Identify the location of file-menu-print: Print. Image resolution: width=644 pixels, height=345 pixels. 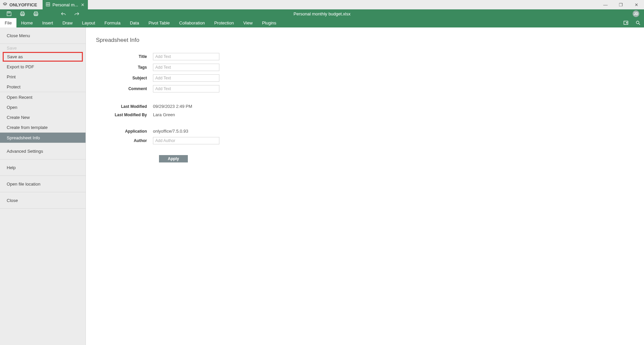
(43, 77).